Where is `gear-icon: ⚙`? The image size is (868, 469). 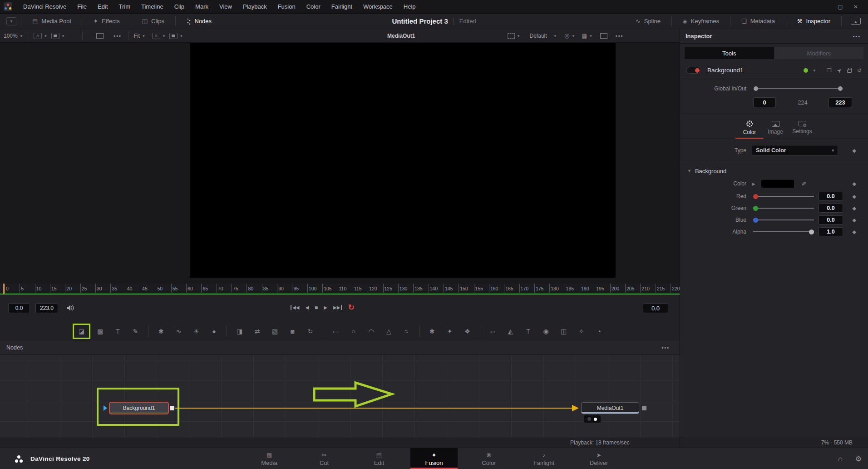
gear-icon: ⚙ is located at coordinates (858, 459).